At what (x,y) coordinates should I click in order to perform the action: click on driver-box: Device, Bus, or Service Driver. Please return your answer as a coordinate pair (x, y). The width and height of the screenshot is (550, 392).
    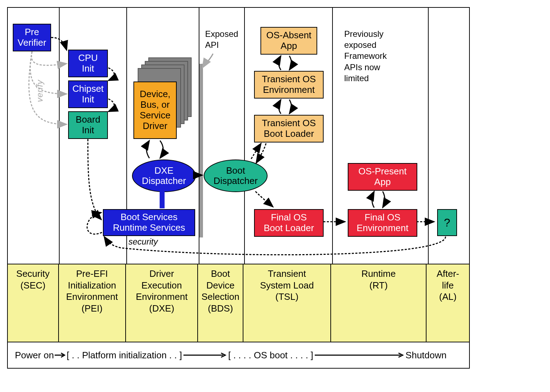
    Looking at the image, I should click on (155, 110).